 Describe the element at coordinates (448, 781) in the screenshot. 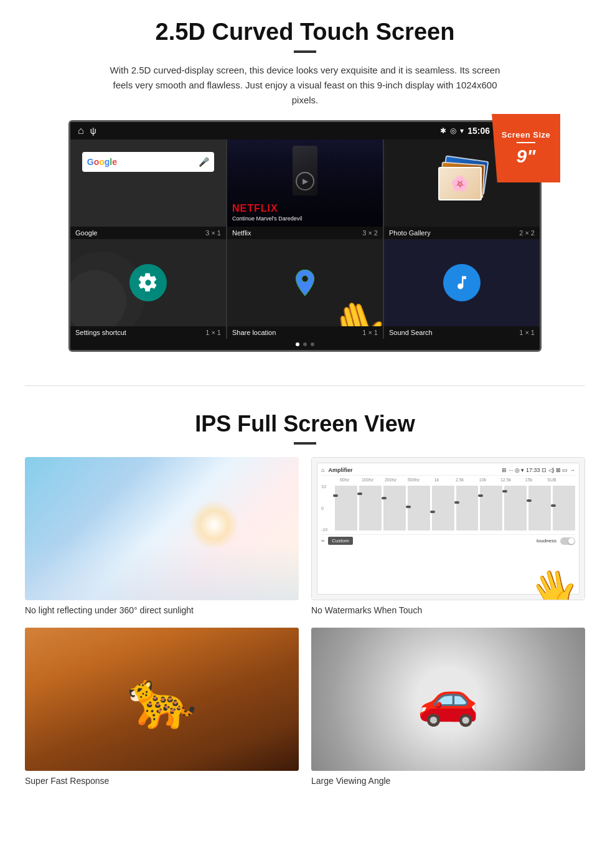

I see `car-caption: Large Viewing Angle` at that location.